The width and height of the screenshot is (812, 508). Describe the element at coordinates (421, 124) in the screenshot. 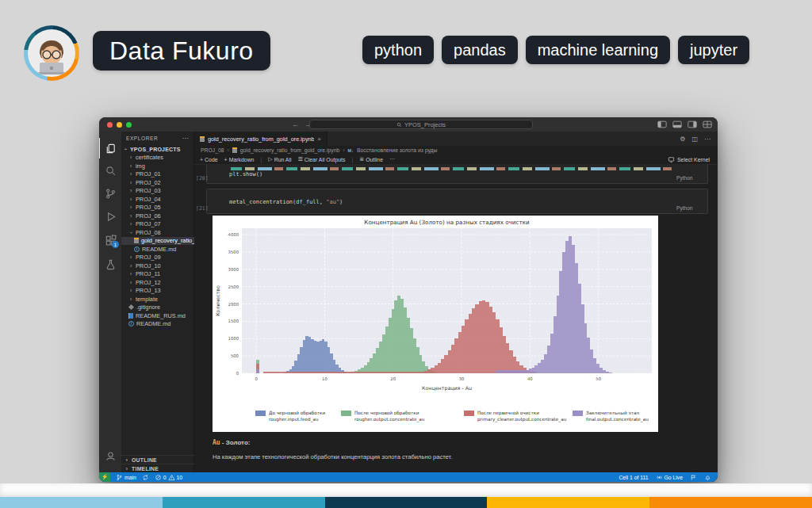

I see `command-center-search: YPOS_Projects` at that location.